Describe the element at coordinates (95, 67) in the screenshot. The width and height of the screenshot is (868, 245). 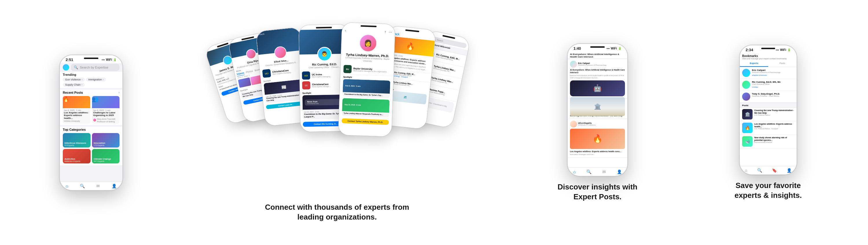
I see `search-bar: 🔍 Search by Expertise` at that location.